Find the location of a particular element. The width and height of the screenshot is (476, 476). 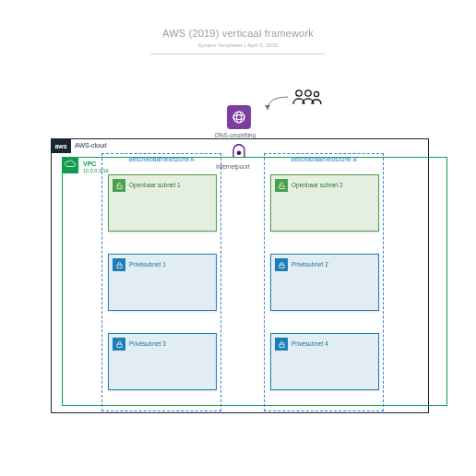

aws-cloud-label: AWS-cloud is located at coordinates (90, 146).